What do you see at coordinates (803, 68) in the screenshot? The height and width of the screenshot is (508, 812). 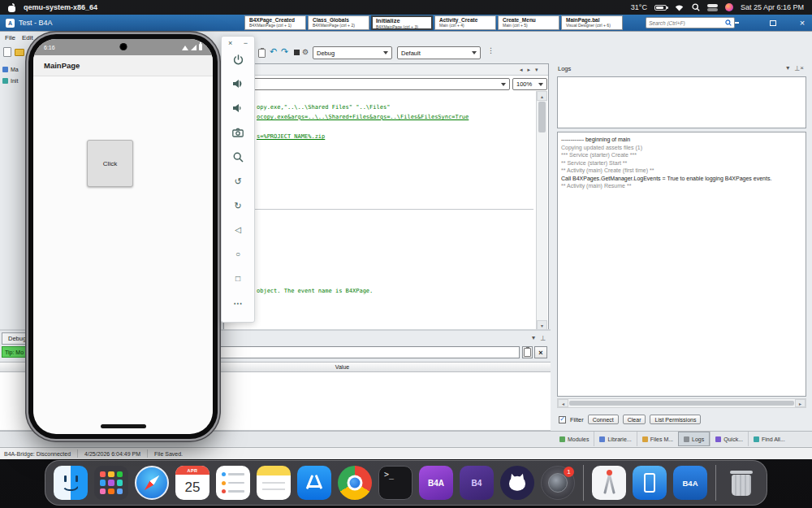 I see `close-panel-icon: ×` at bounding box center [803, 68].